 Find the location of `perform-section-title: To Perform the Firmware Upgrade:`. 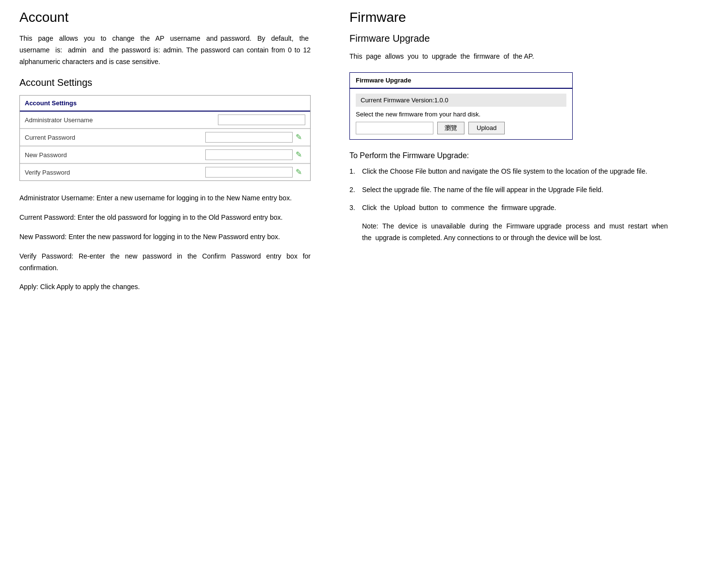

perform-section-title: To Perform the Firmware Upgrade: is located at coordinates (510, 156).